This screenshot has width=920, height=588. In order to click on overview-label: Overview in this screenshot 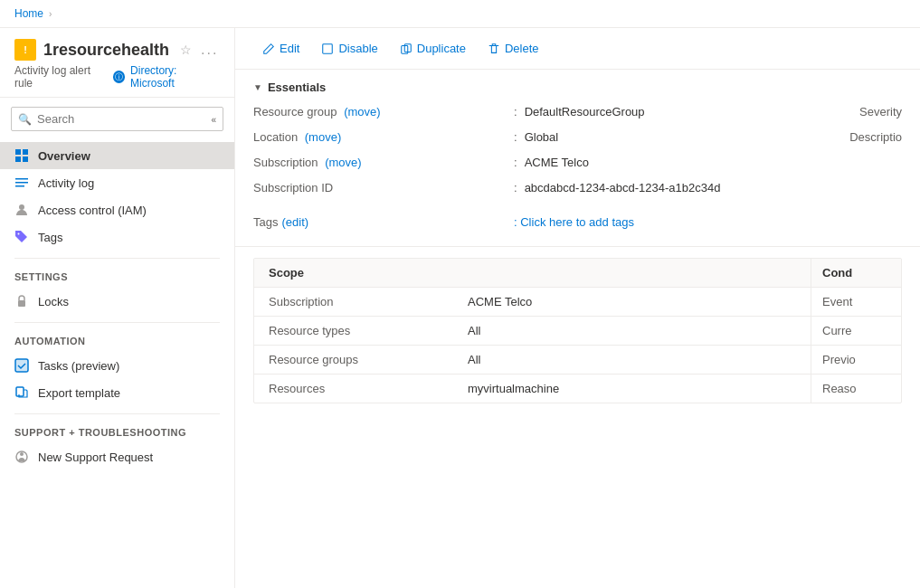, I will do `click(64, 156)`.